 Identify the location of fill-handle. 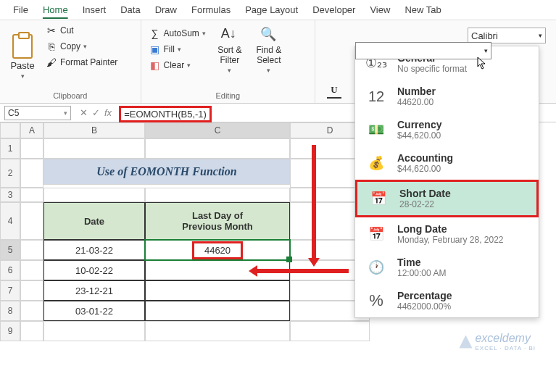
(289, 259).